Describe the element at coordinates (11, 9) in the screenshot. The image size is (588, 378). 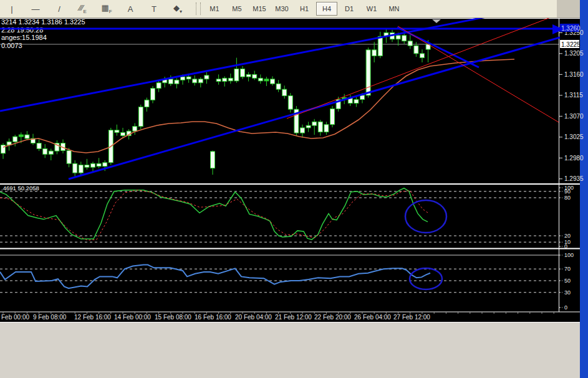
I see `vertical-line-icon: |` at that location.